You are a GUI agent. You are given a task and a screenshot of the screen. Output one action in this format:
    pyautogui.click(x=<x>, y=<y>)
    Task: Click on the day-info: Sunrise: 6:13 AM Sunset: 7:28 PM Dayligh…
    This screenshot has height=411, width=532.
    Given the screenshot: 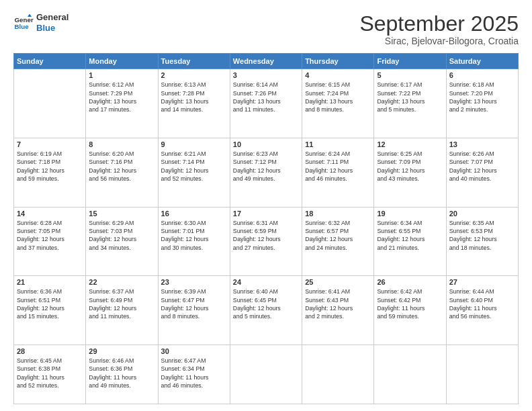 What is the action you would take?
    pyautogui.click(x=194, y=97)
    